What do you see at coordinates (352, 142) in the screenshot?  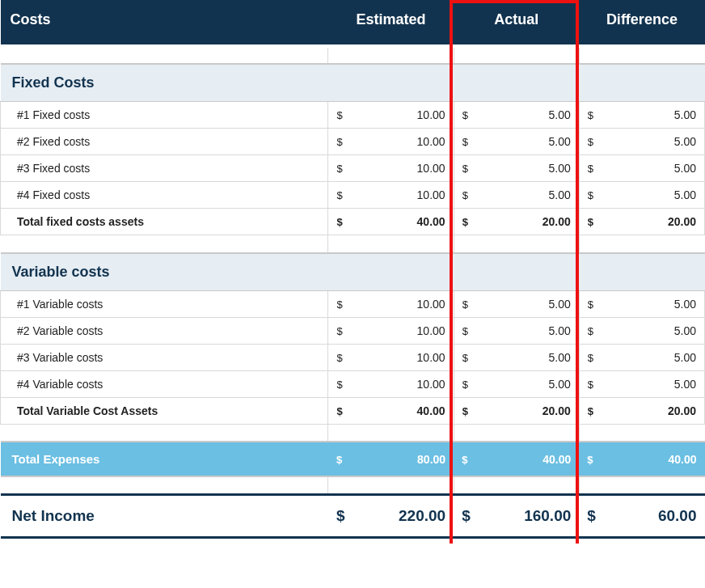 I see `table-row: #2 Fixed costs$10.00$5.00$5.00` at bounding box center [352, 142].